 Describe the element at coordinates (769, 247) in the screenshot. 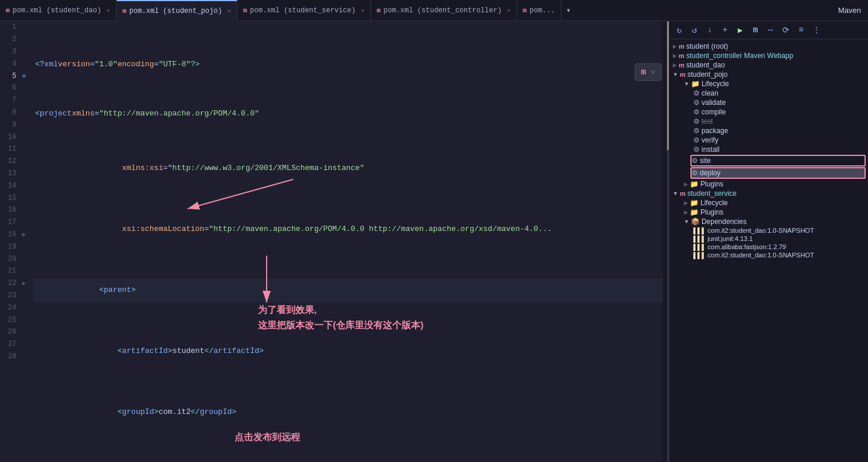

I see `tree-item-dep3: ▌▌▌ com.alibaba:fastjson:1.2.79` at that location.